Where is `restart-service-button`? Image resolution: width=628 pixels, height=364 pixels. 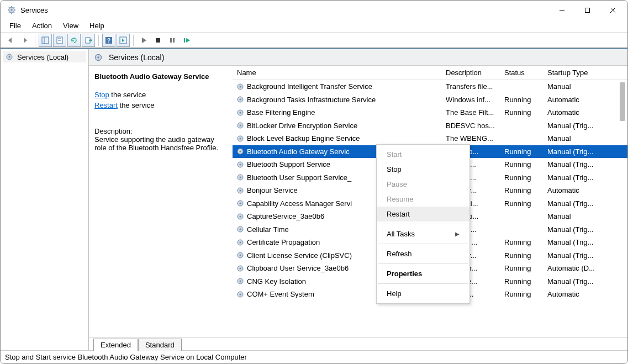
restart-service-button is located at coordinates (187, 40).